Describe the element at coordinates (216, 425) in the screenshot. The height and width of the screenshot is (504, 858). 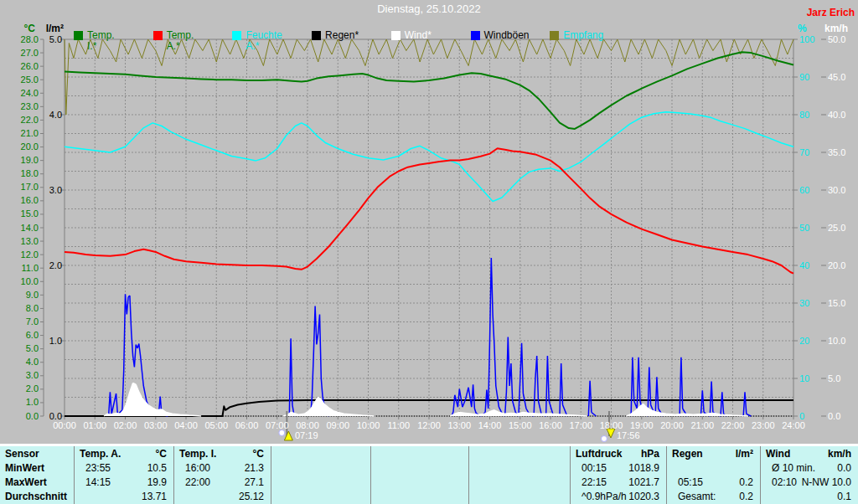
I see `x-tick-label: 05:00` at that location.